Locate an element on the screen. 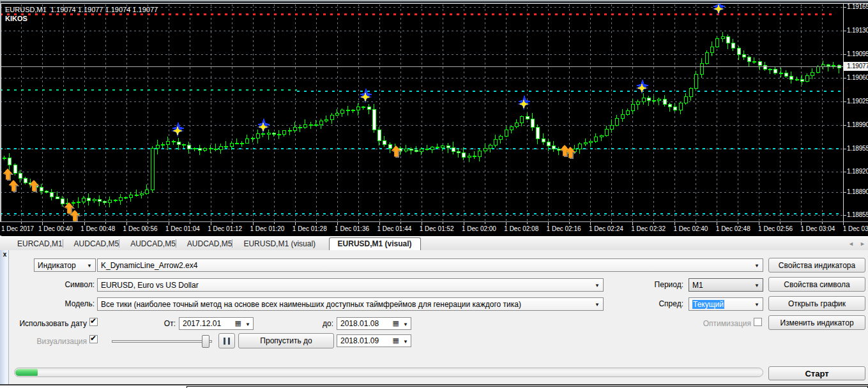  chevron-down-icon: ▼ is located at coordinates (248, 324).